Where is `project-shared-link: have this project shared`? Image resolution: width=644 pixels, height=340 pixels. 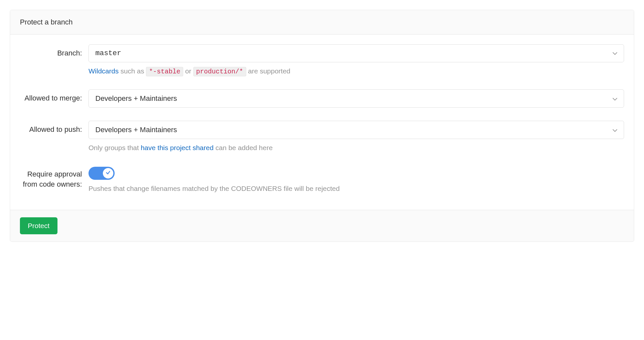
project-shared-link: have this project shared is located at coordinates (177, 147).